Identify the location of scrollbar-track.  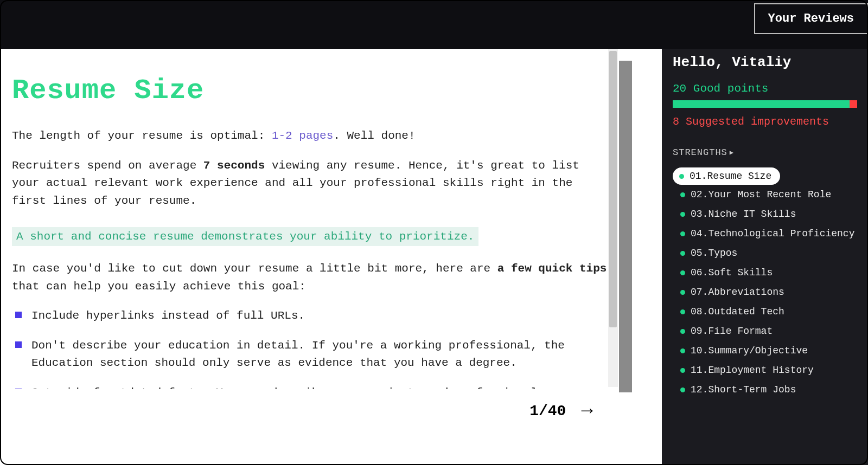
(613, 218).